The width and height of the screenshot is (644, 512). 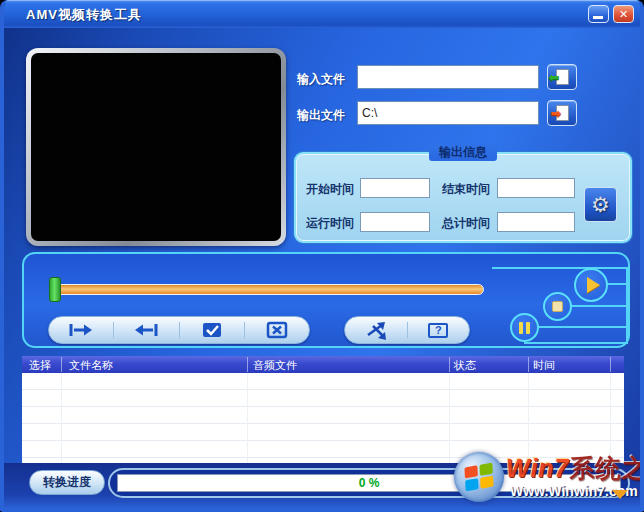 I want to click on play-icon, so click(x=594, y=285).